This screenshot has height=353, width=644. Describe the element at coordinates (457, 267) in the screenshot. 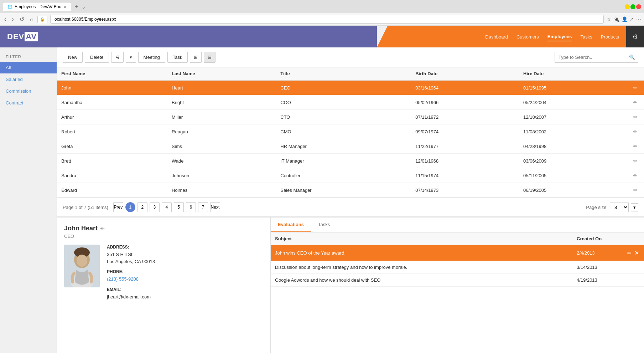

I see `eval-row: Discussion about long-term strategy and …` at that location.